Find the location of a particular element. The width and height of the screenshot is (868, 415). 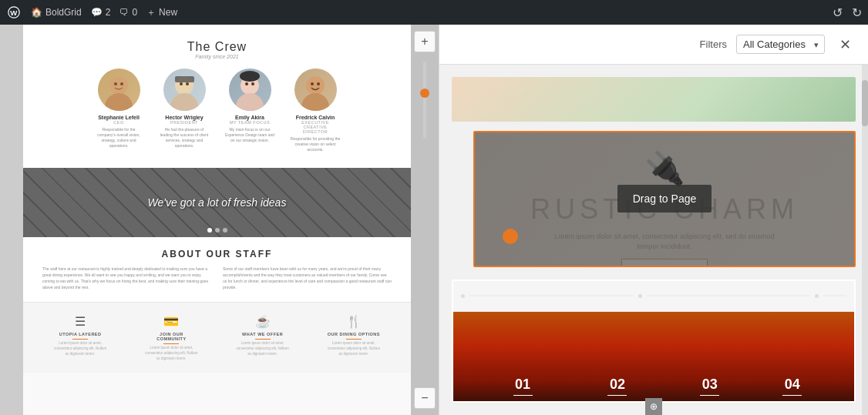

filters-label: Filters is located at coordinates (714, 45).